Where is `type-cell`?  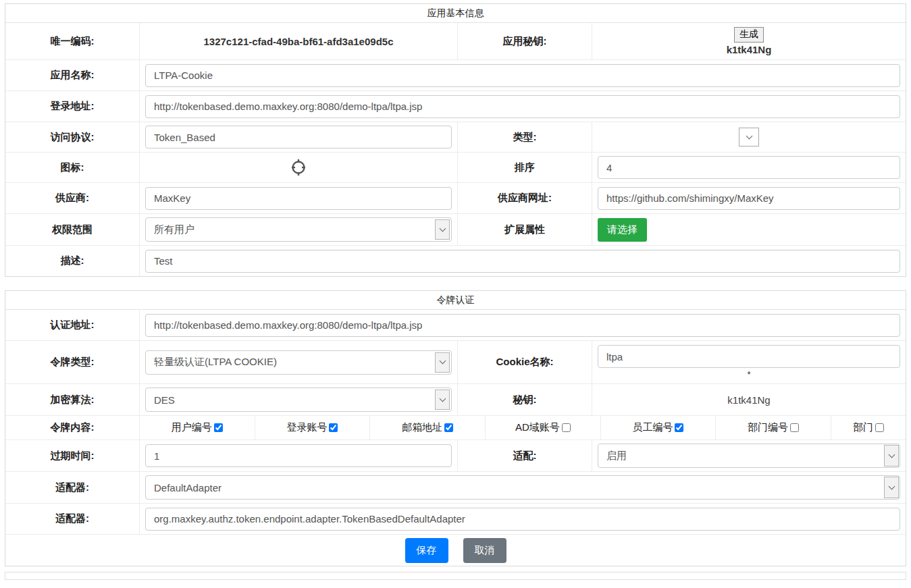 type-cell is located at coordinates (749, 137).